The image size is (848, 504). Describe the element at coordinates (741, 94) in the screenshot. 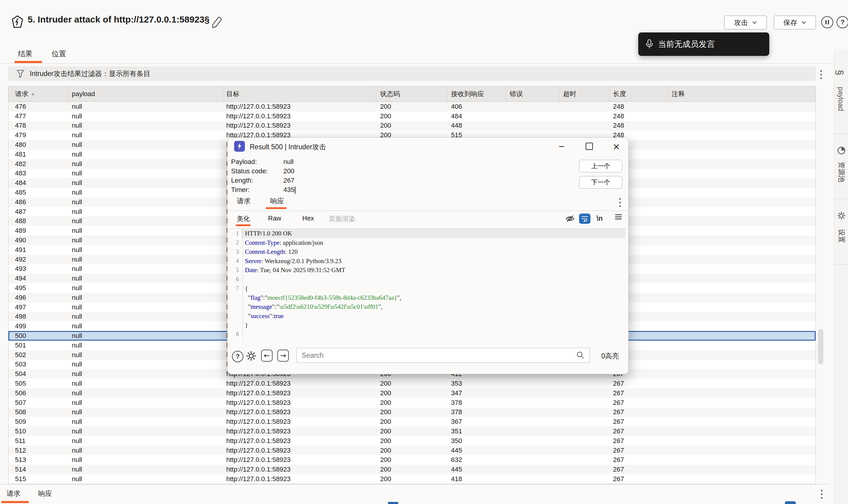

I see `column-header-comment: 注释` at that location.